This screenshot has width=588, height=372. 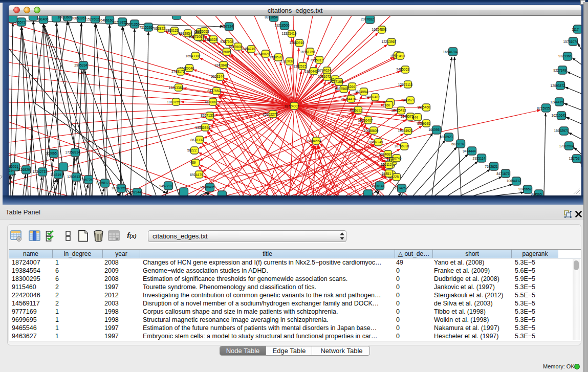 What do you see at coordinates (24, 170) in the screenshot?
I see `svg-text: 1156829` at bounding box center [24, 170].